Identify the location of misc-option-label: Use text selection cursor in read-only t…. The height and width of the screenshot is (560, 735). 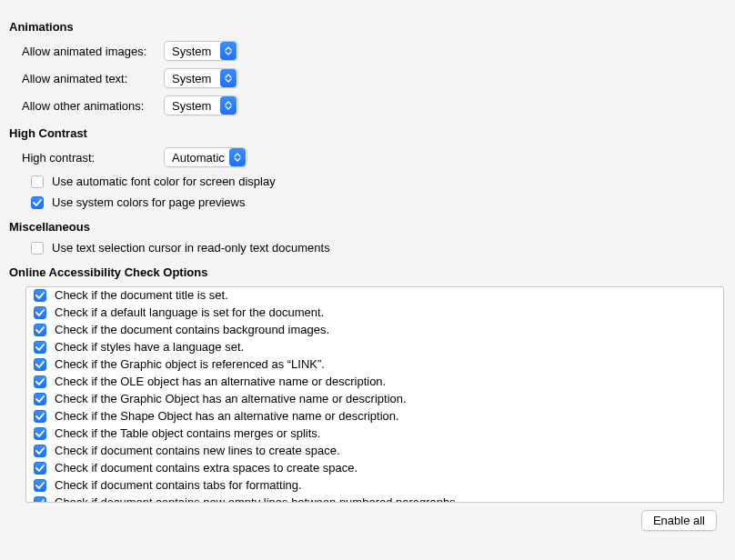
(191, 247).